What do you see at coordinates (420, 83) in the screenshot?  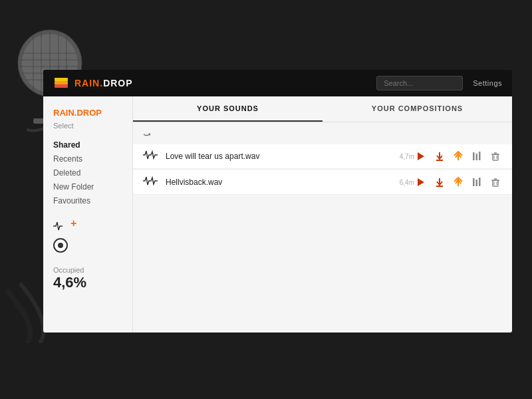 I see `search-input` at bounding box center [420, 83].